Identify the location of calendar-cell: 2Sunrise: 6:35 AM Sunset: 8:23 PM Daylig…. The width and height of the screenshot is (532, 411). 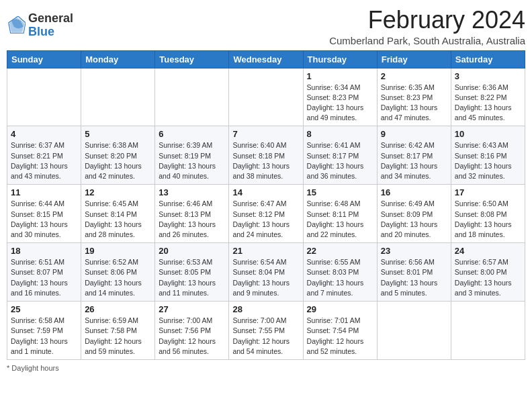
(414, 97).